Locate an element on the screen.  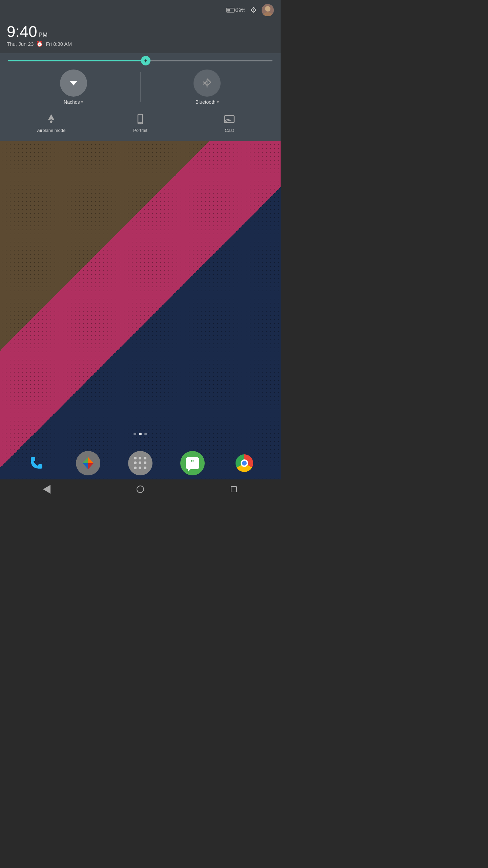
portrait-label: Portrait is located at coordinates (140, 130).